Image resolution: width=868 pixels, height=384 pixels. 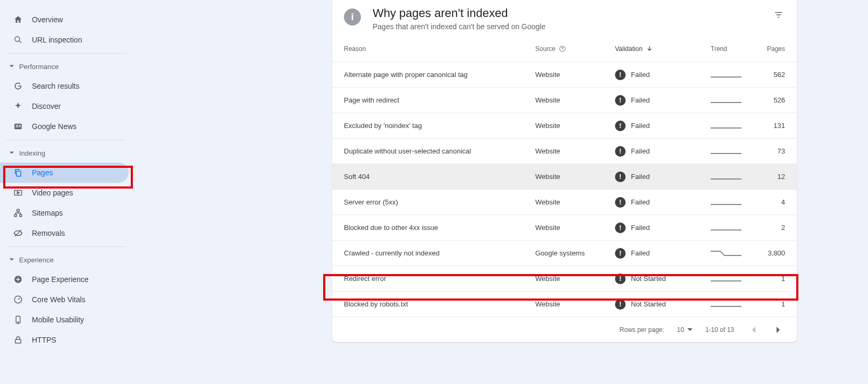 What do you see at coordinates (64, 193) in the screenshot?
I see `sidebar-item-video-pages: Video pages` at bounding box center [64, 193].